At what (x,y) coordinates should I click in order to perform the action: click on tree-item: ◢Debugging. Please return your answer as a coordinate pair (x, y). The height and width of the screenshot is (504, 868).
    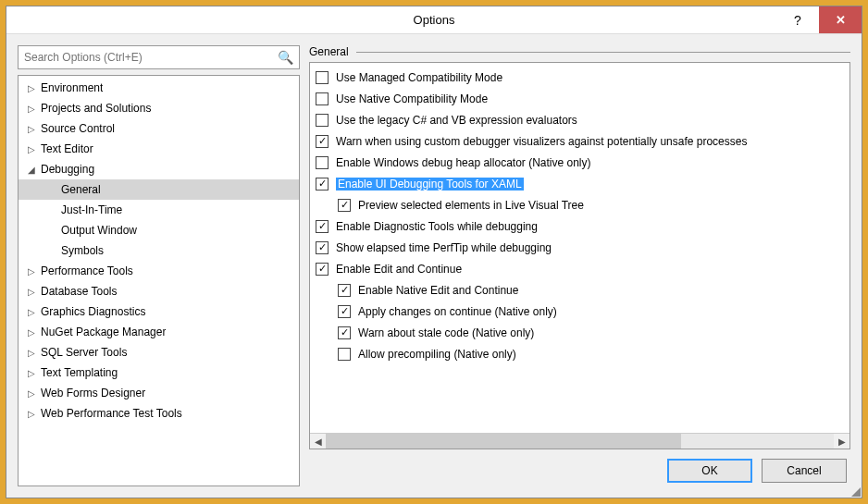
    Looking at the image, I should click on (159, 169).